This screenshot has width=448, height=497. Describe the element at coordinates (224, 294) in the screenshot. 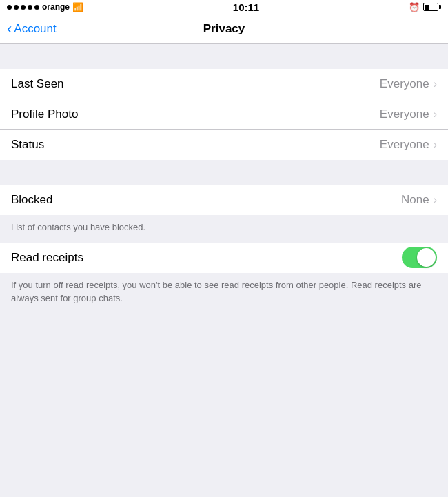

I see `read-receipts-description: If you turn off read receipts, you won't…` at that location.